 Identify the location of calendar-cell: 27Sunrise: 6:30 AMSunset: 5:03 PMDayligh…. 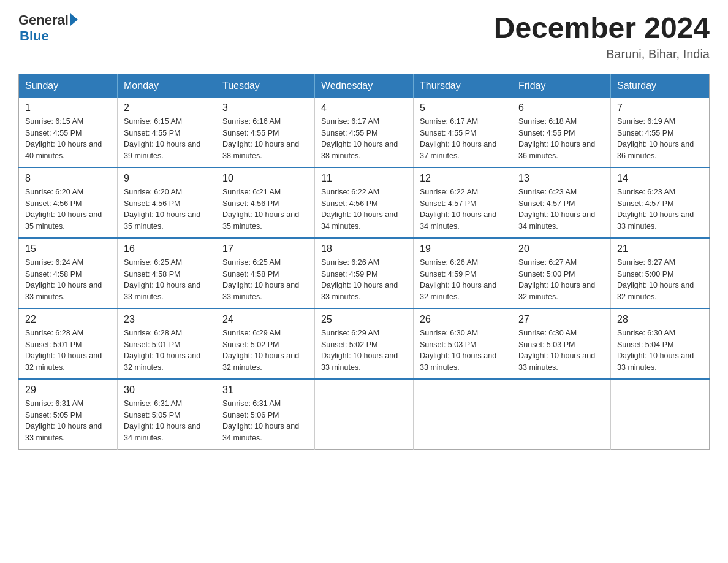
(561, 343).